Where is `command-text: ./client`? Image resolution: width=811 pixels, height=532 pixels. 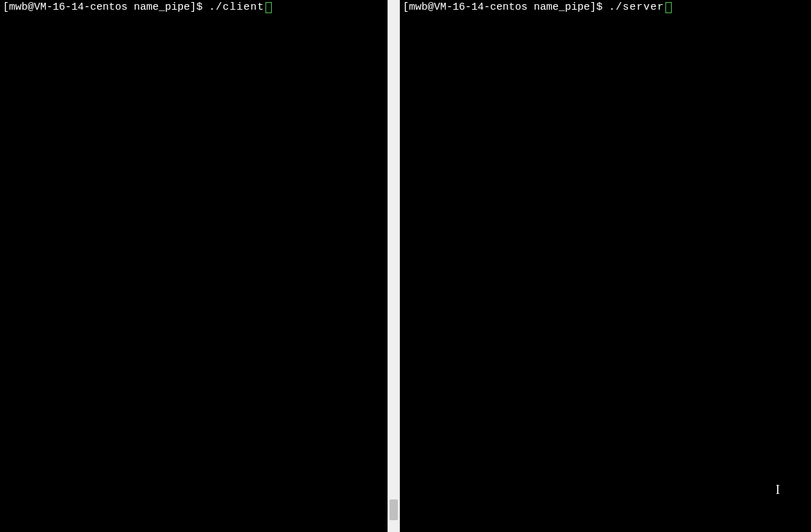 command-text: ./client is located at coordinates (236, 7).